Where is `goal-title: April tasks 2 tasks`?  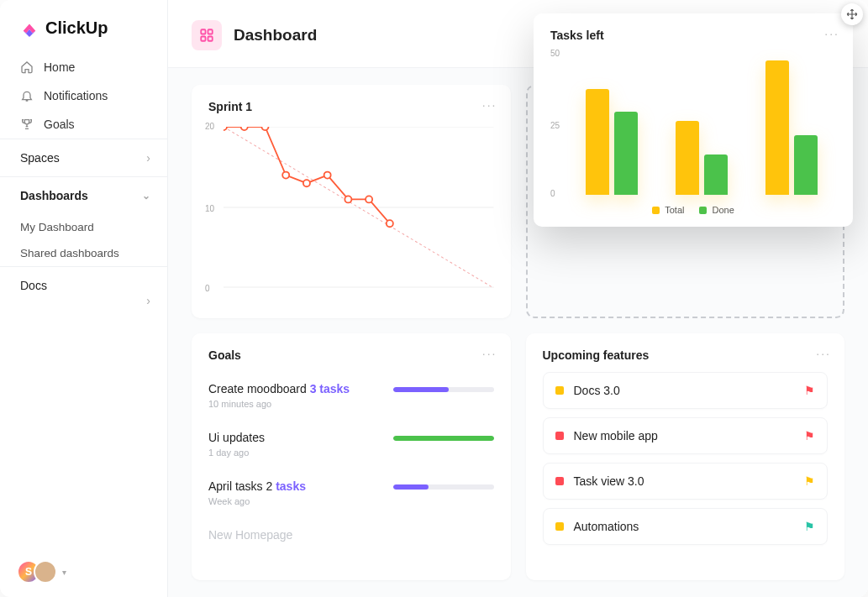 goal-title: April tasks 2 tasks is located at coordinates (257, 486).